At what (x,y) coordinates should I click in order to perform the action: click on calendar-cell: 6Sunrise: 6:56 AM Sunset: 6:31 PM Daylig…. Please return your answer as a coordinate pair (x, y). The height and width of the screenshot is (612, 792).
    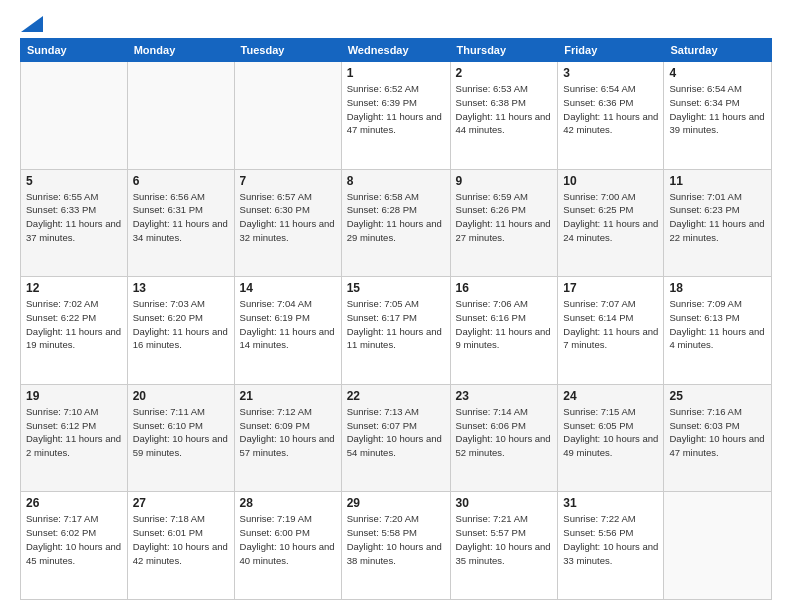
    Looking at the image, I should click on (180, 223).